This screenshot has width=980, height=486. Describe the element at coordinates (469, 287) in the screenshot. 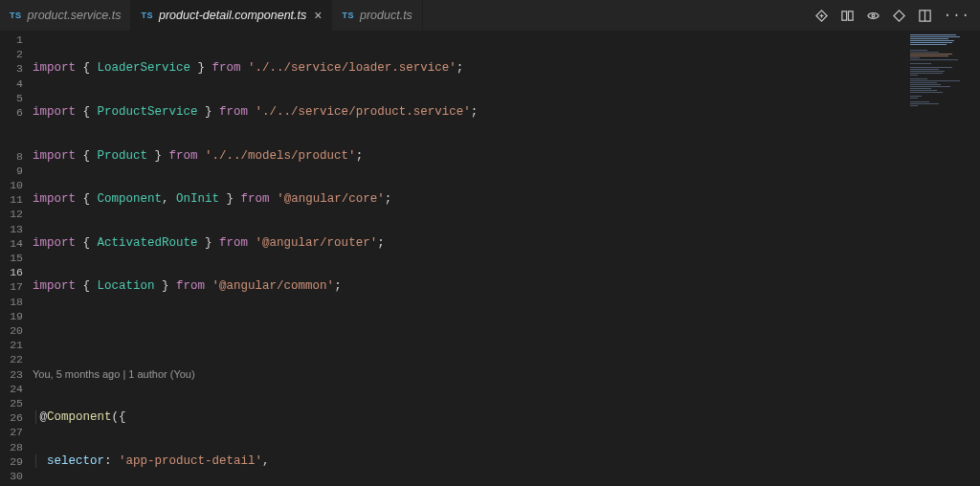

I see `code-line: import { Location } from '@angular/commo…` at that location.